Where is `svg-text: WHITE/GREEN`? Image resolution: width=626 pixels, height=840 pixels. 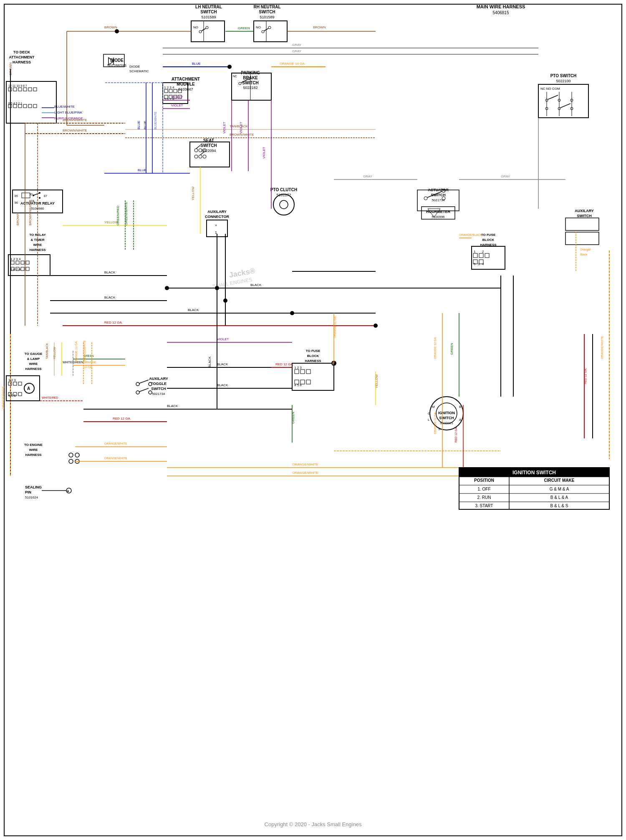
svg-text: WHITE/GREEN is located at coordinates (73, 362).